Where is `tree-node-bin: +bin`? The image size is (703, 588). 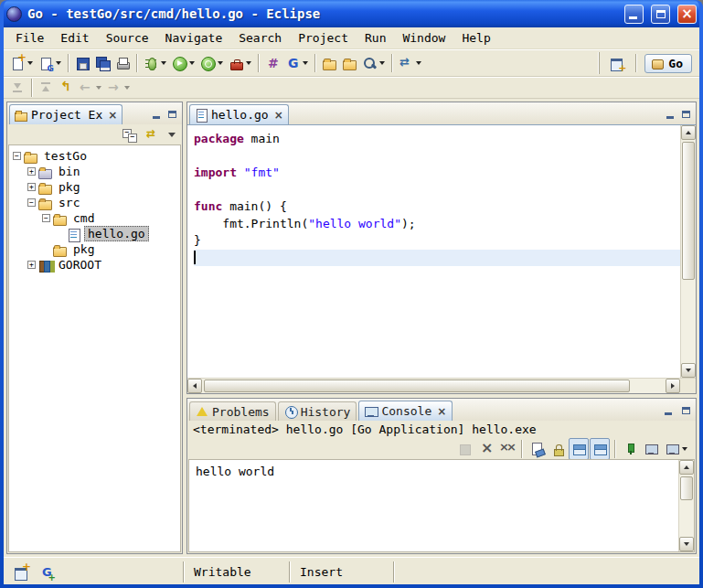
tree-node-bin: +bin is located at coordinates (95, 172).